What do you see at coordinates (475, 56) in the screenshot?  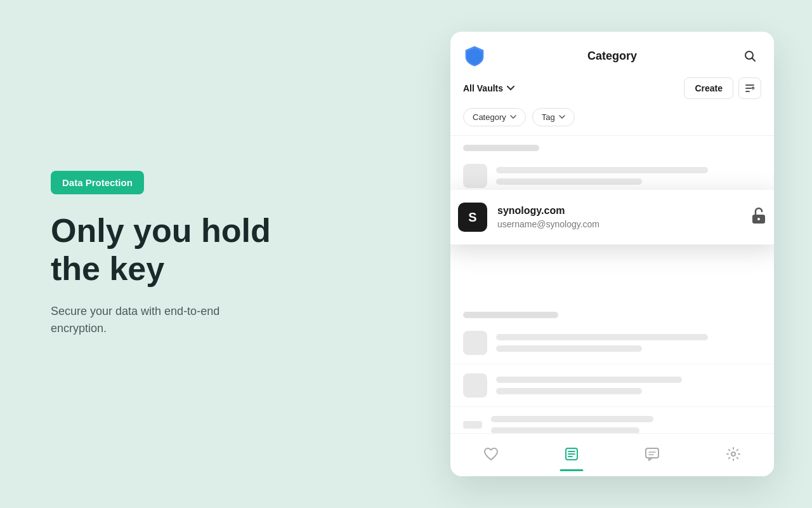 I see `app-logo-icon` at bounding box center [475, 56].